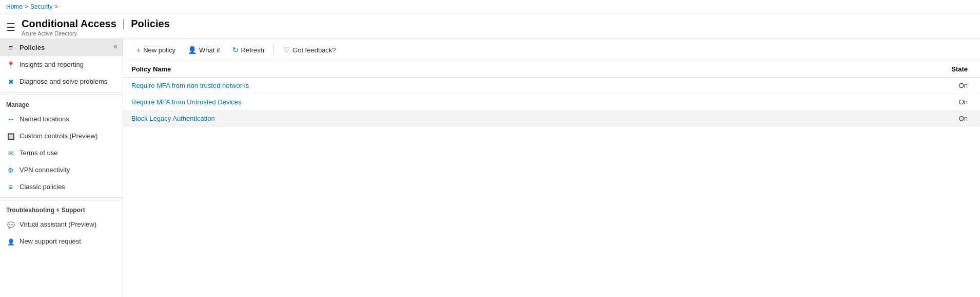 The image size is (980, 297). What do you see at coordinates (490, 26) in the screenshot?
I see `page-header: ☰ Conditional Access | Policies Azure Ac…` at bounding box center [490, 26].